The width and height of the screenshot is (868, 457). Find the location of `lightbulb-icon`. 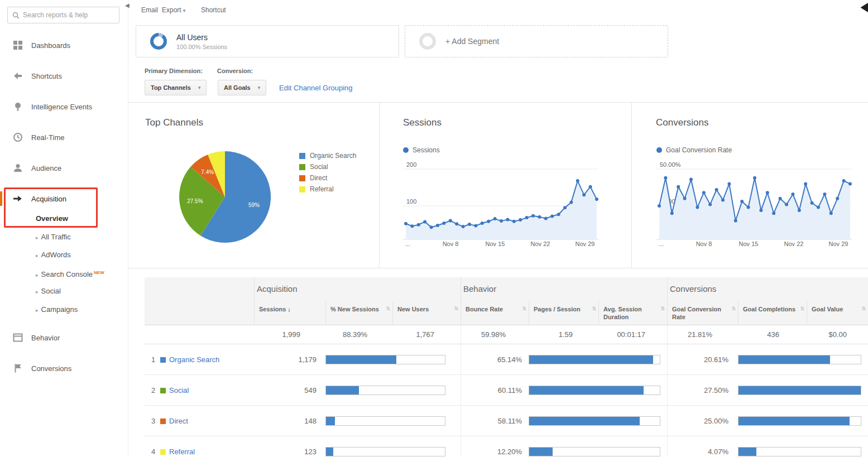

lightbulb-icon is located at coordinates (18, 107).